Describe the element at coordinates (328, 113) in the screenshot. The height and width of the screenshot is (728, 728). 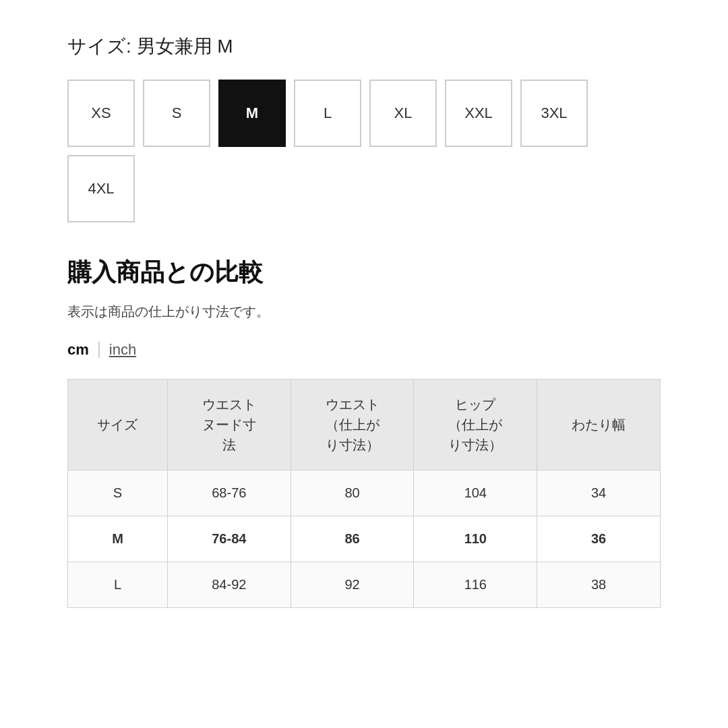
I see `size-button-l: L` at that location.